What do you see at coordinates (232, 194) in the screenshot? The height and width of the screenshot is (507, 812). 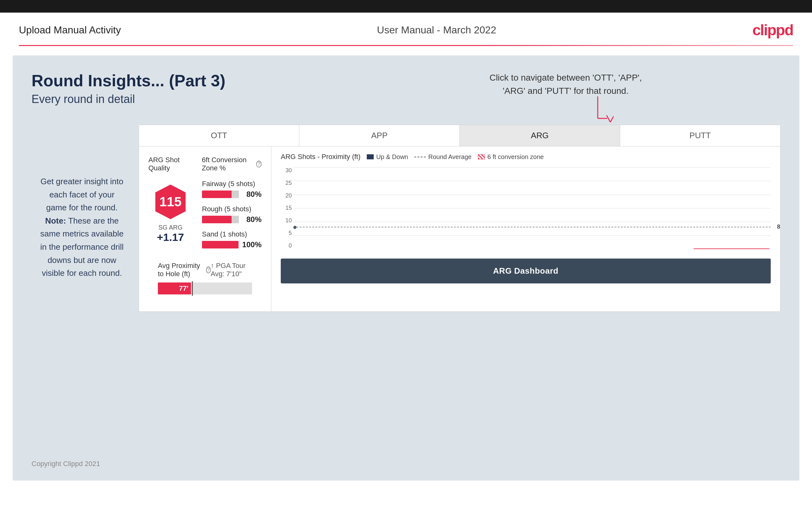 I see `fairway-bar: 80%` at bounding box center [232, 194].